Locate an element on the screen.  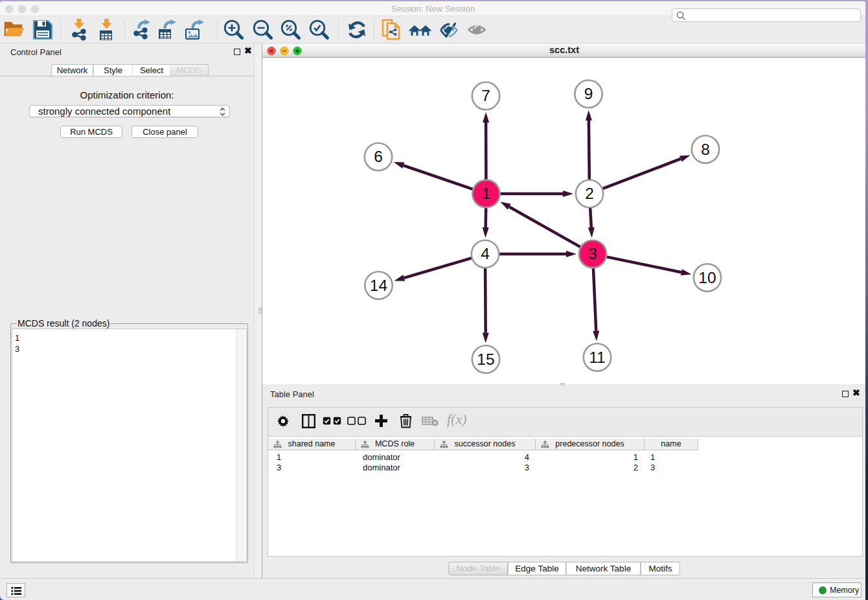
svg-text: 4 is located at coordinates (485, 254).